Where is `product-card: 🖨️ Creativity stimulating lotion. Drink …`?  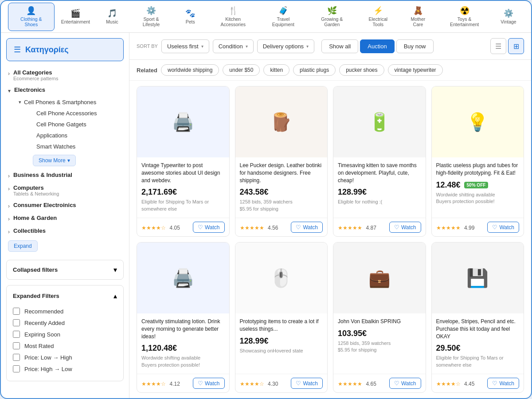
product-card: 🖨️ Creativity stimulating lotion. Drink … is located at coordinates (183, 317).